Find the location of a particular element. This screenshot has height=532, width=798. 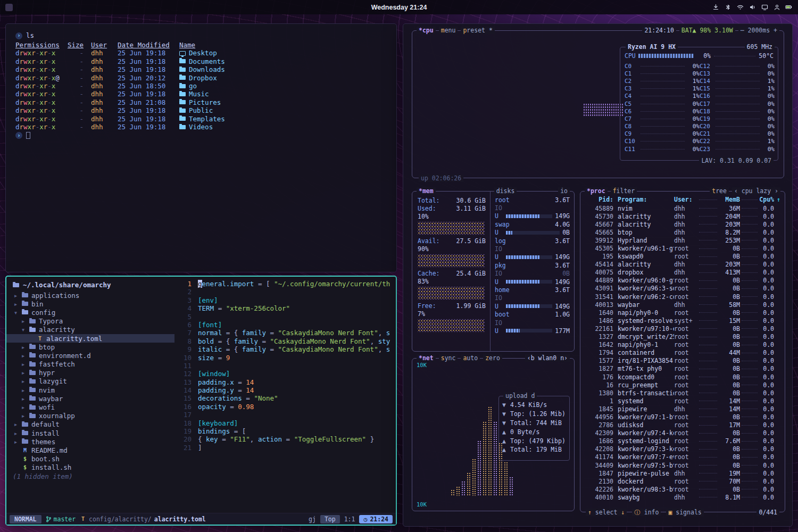

process-row: 31541kworker/u96:2-coroot0B0.0 is located at coordinates (683, 297).